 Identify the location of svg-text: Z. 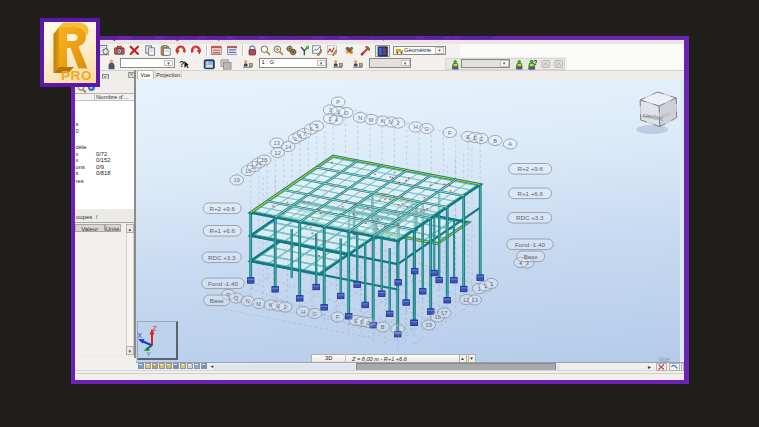
(154, 328).